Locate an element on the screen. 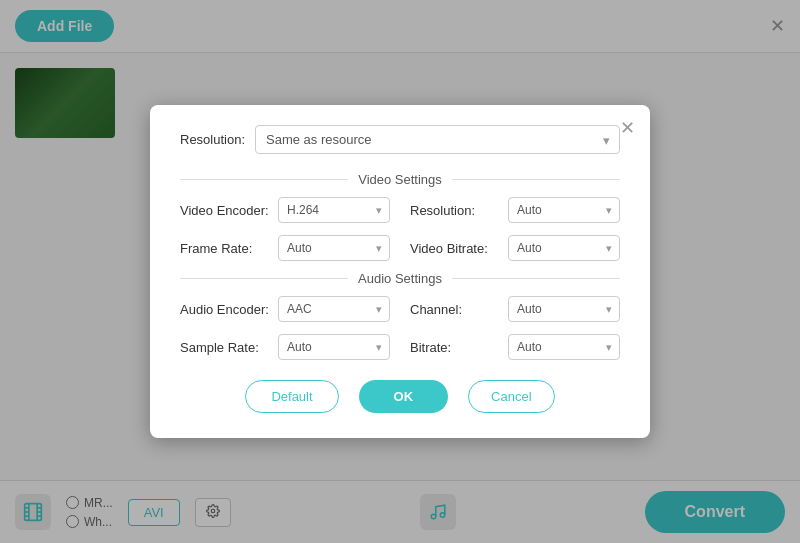 This screenshot has width=800, height=543. resolution-sub-label: Resolution: is located at coordinates (455, 210).